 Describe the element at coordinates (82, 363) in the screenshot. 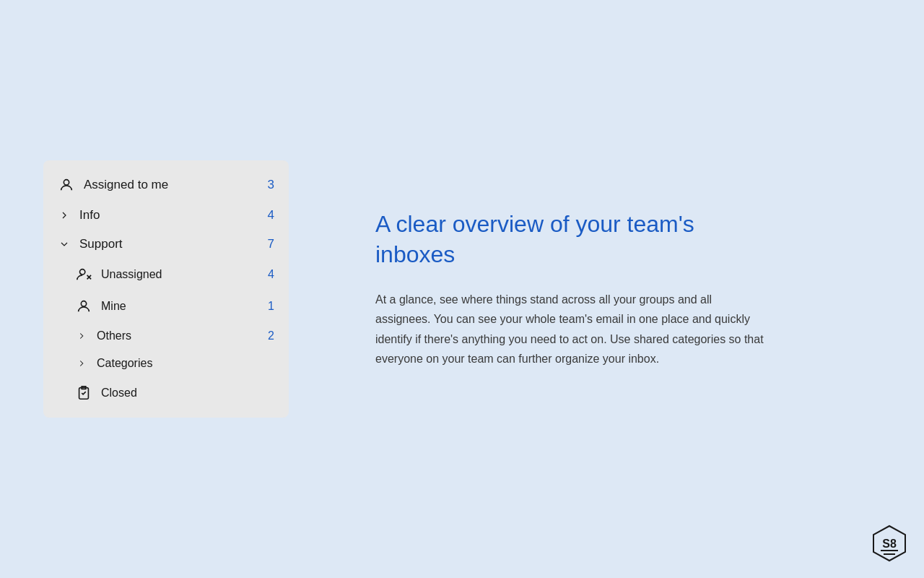

I see `chevron-right-icon-categories` at that location.